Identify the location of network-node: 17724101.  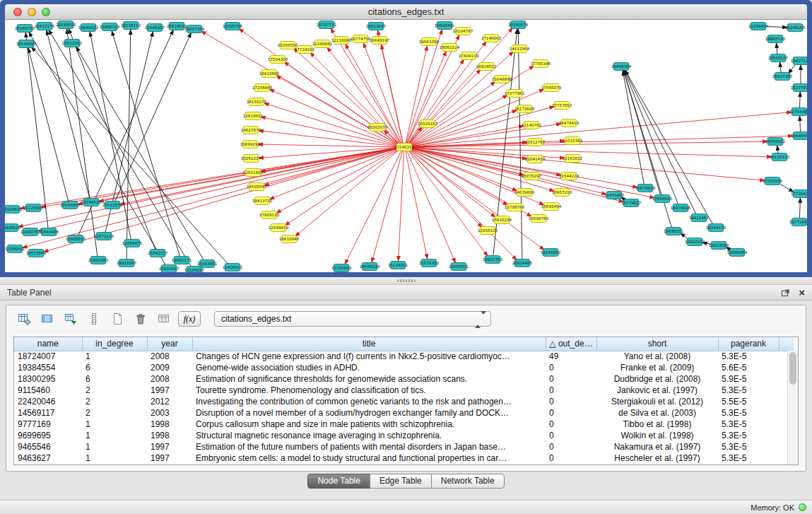
(305, 49).